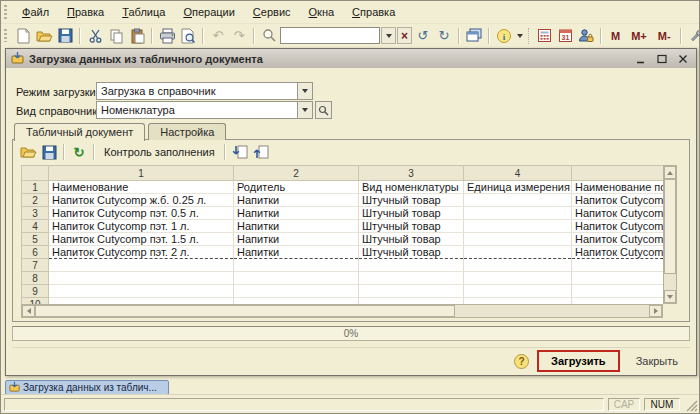 The image size is (700, 414). What do you see at coordinates (240, 152) in the screenshot?
I see `import-rows-icon` at bounding box center [240, 152].